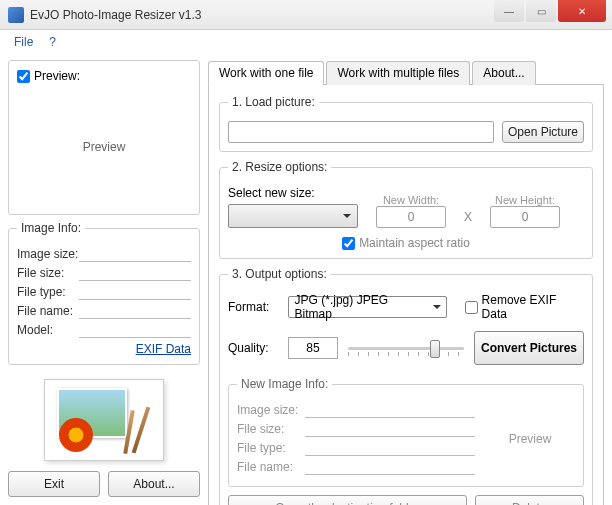 The width and height of the screenshot is (612, 505). Describe the element at coordinates (504, 73) in the screenshot. I see `tab-about: About...` at that location.